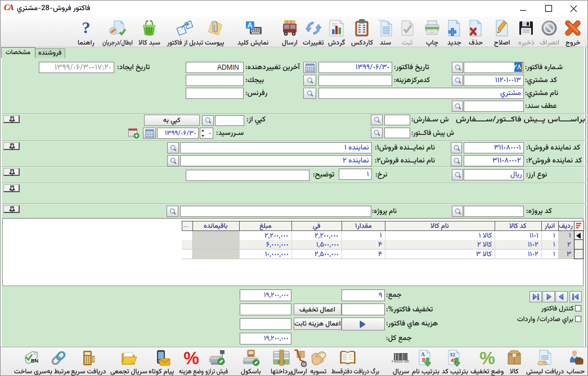  I want to click on svg-text: BN, so click(35, 361).